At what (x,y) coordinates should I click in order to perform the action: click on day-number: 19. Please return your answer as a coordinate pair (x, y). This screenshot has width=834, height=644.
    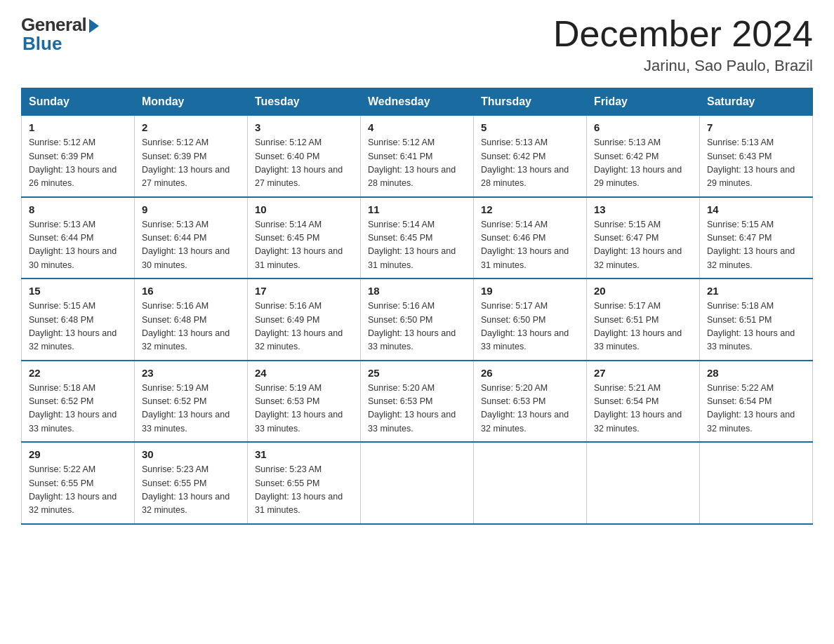
    Looking at the image, I should click on (530, 290).